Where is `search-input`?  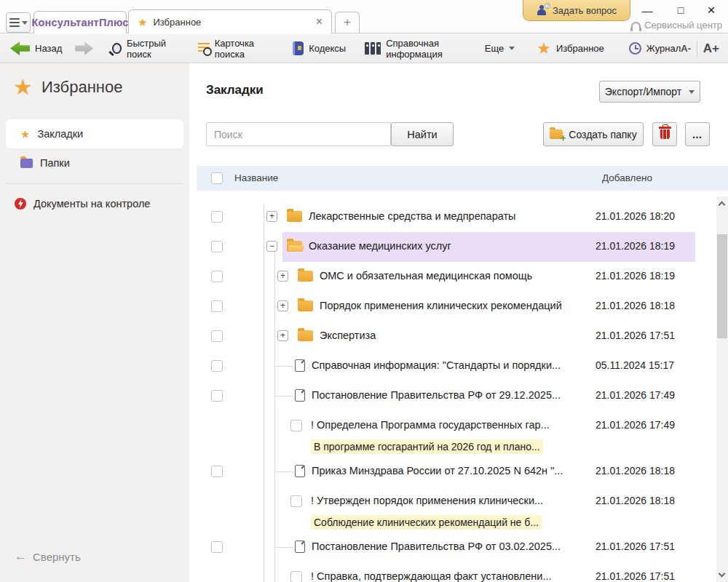 search-input is located at coordinates (298, 134).